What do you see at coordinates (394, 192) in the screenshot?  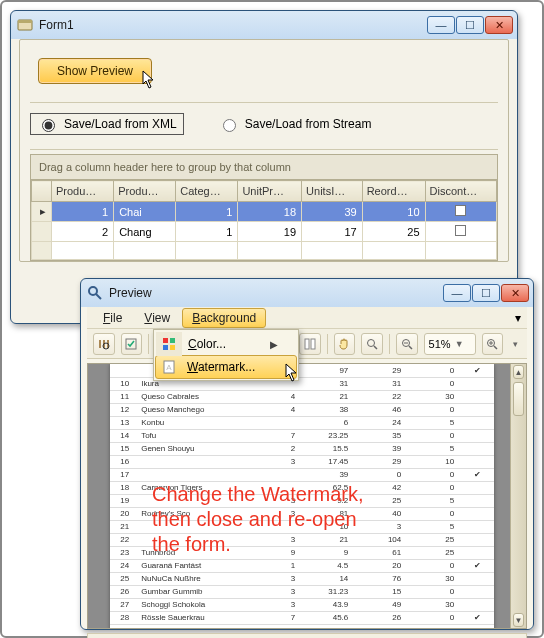 I see `grid-col-5: Reord…` at bounding box center [394, 192].